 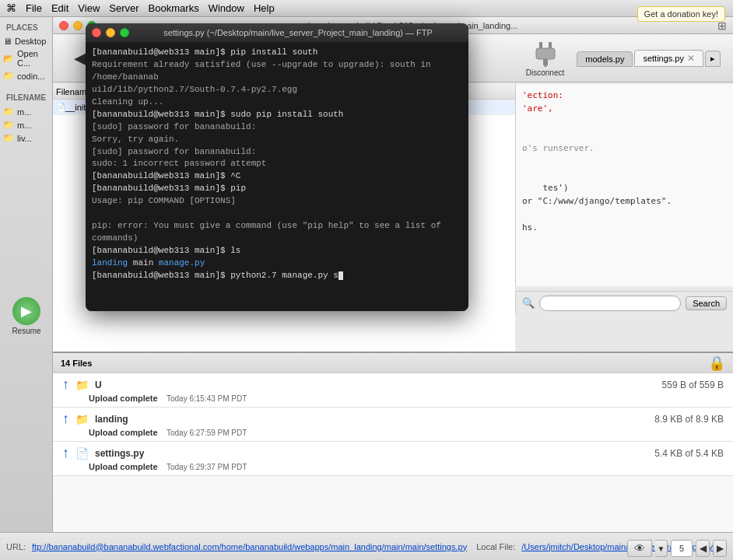 I want to click on term-max-btn, so click(x=125, y=33).